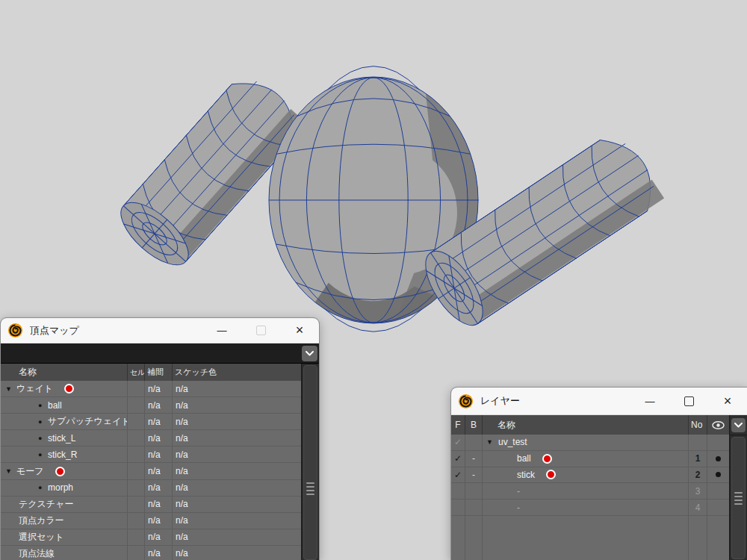 The height and width of the screenshot is (560, 747). I want to click on layer-list-empty-area, so click(590, 538).